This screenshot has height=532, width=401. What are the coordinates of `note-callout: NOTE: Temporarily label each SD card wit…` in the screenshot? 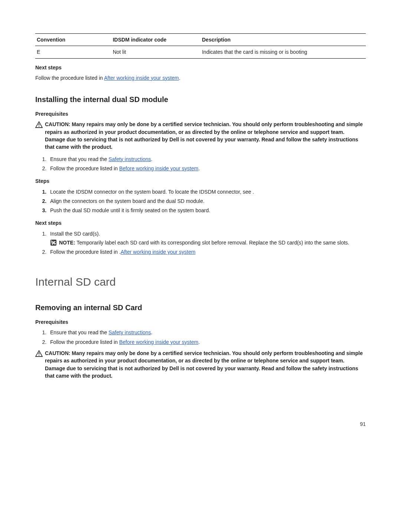 It's located at (208, 243).